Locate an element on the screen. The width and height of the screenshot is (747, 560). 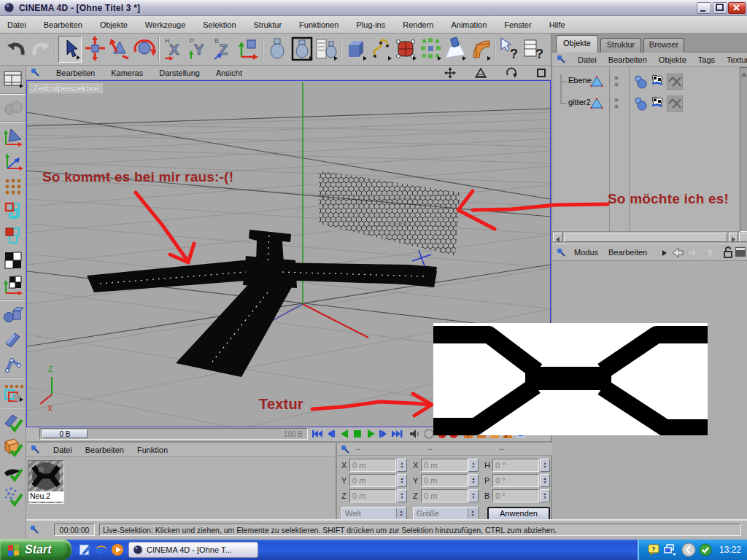
phong-tag-icon is located at coordinates (641, 104).